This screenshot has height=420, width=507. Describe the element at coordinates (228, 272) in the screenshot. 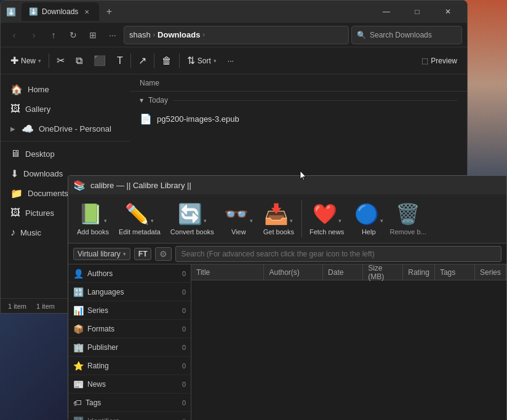

I see `title-column-header: Title` at that location.